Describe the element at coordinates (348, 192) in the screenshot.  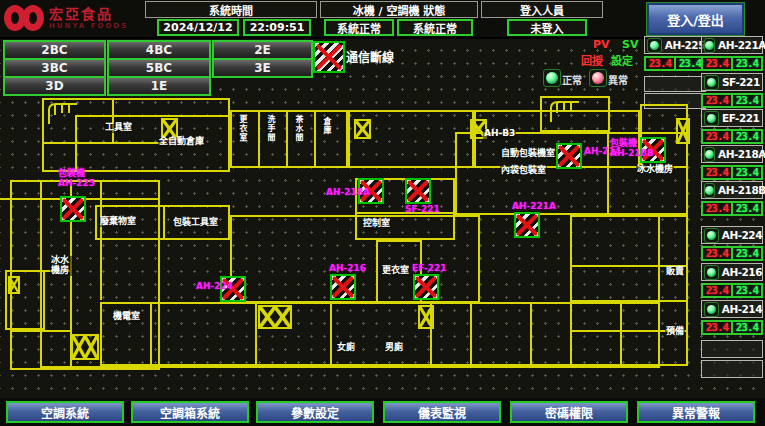
I see `marker-label: AH-218A` at that location.